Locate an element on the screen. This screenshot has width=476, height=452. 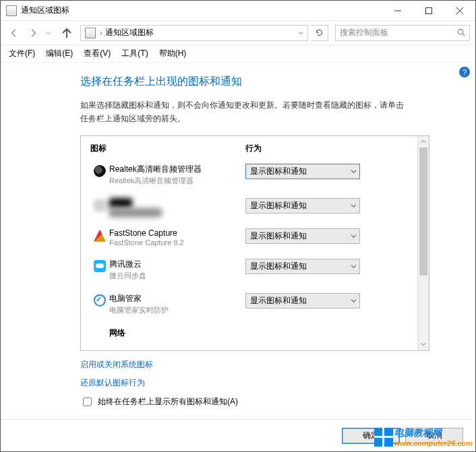
scroll-down-button is located at coordinates (423, 345).